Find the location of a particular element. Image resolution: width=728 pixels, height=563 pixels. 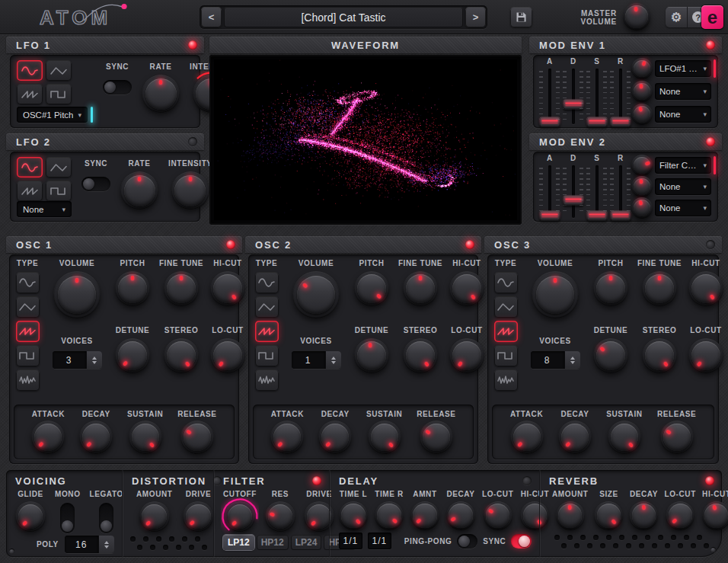

preset-name-field: [Chord] Cat Tastic is located at coordinates (343, 17).